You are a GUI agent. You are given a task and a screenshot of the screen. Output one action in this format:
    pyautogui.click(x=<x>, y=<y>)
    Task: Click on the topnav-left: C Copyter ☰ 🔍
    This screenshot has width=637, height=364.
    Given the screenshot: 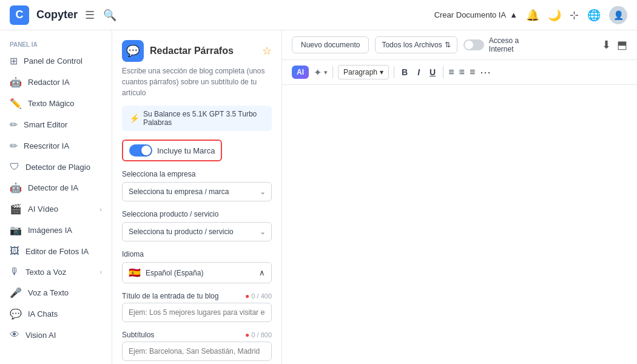 What is the action you would take?
    pyautogui.click(x=63, y=15)
    